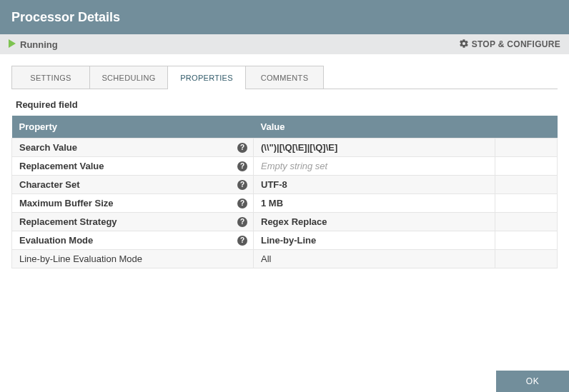  Describe the element at coordinates (51, 77) in the screenshot. I see `tab-settings: SETTINGS` at that location.